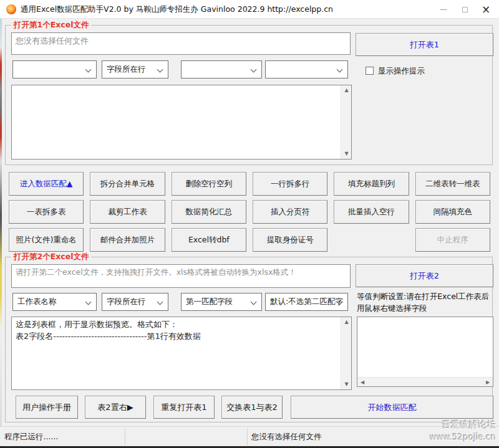  Describe the element at coordinates (290, 212) in the screenshot. I see `tool-button-insert-page-break: 插入分页符` at that location.